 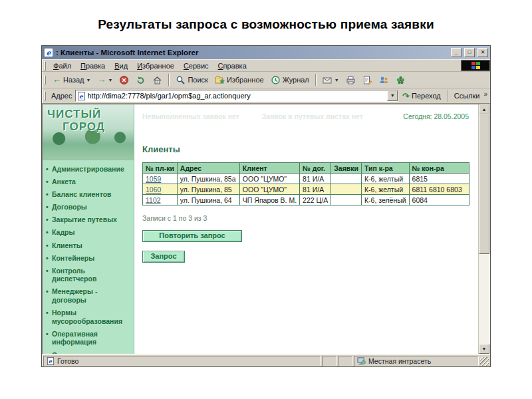 I want to click on cell-address: ул. Пушкина, 85а, so click(x=208, y=179).